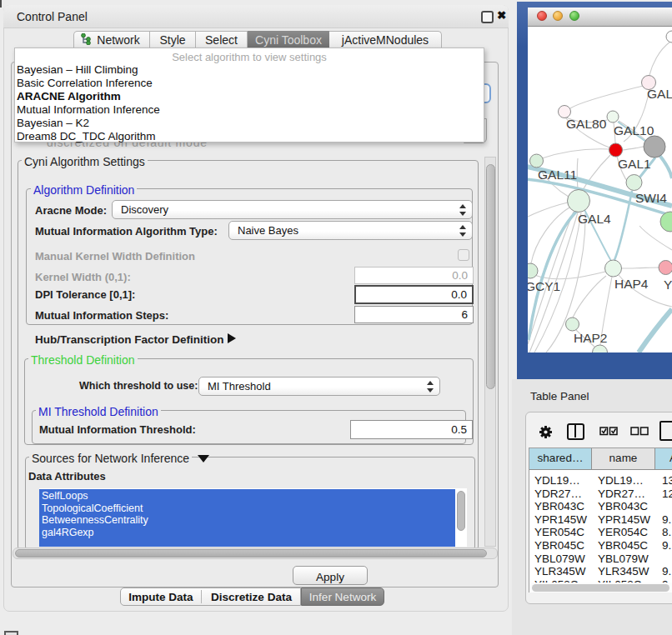  I want to click on svg-text: GCY1, so click(544, 287).